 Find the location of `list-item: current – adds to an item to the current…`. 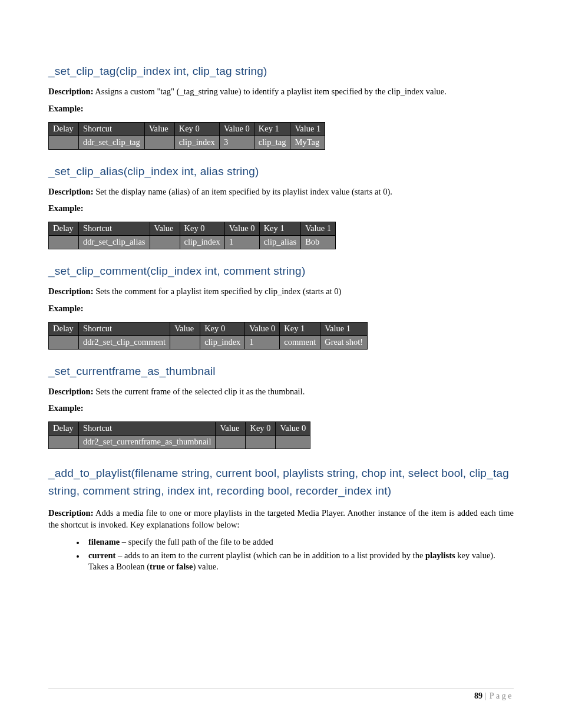

list-item: current – adds to an item to the current… is located at coordinates (299, 561).